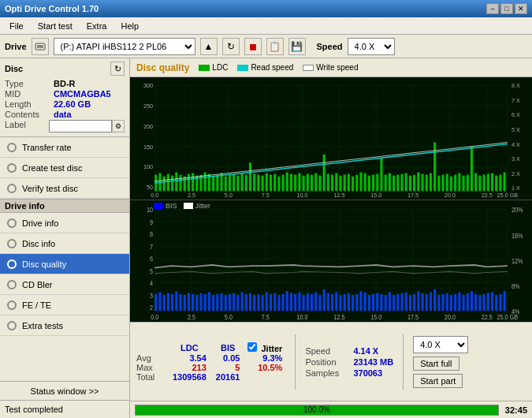 The image size is (532, 418). I want to click on nav-cd-bler: CD Bler, so click(65, 285).